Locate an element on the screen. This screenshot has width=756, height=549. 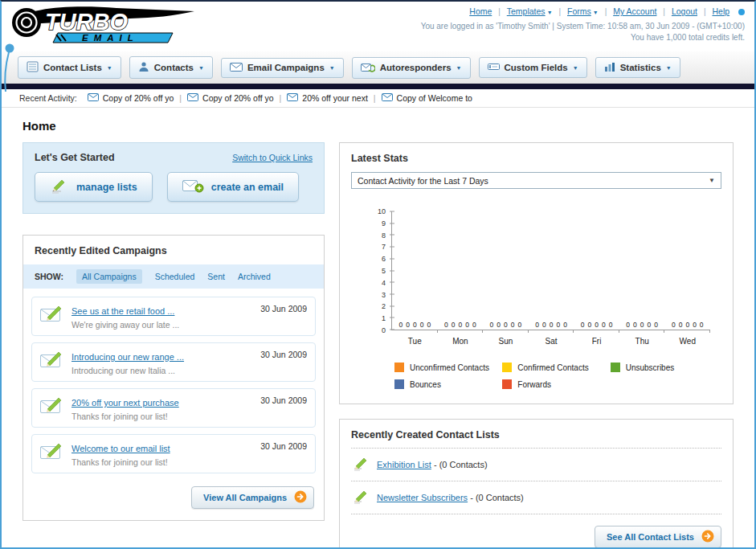
recent-activity-item: Copy of Welcome to is located at coordinates (427, 98).